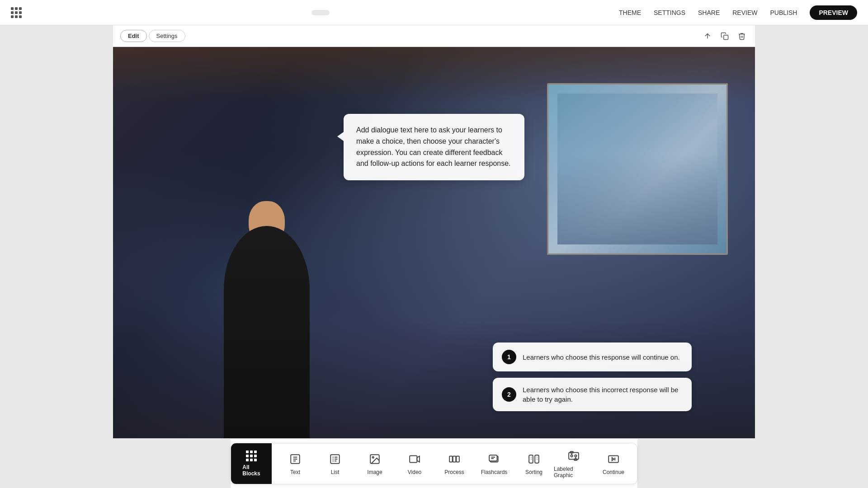 Image resolution: width=868 pixels, height=488 pixels. What do you see at coordinates (613, 472) in the screenshot?
I see `continue-block-label: Continue` at bounding box center [613, 472].